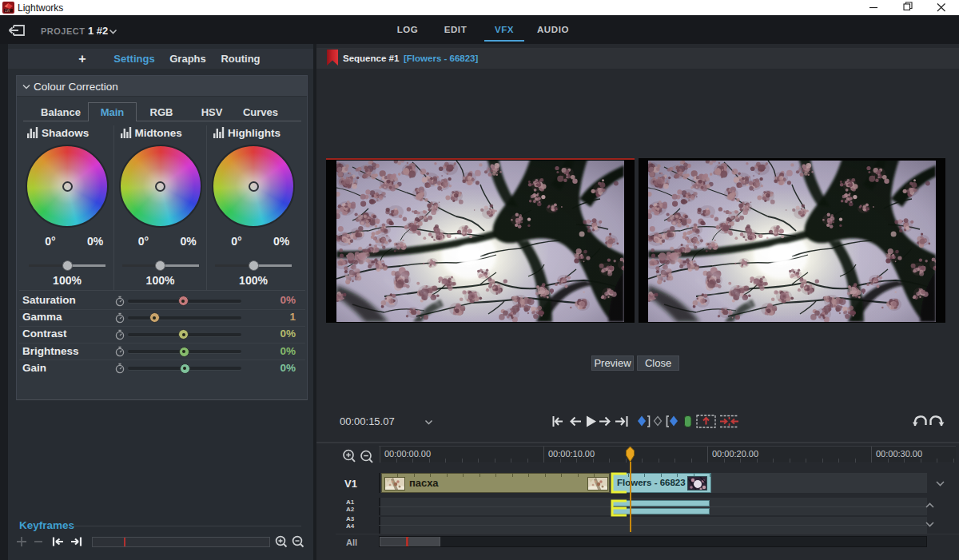 The height and width of the screenshot is (560, 959). I want to click on svg-text: LW, so click(8, 11).